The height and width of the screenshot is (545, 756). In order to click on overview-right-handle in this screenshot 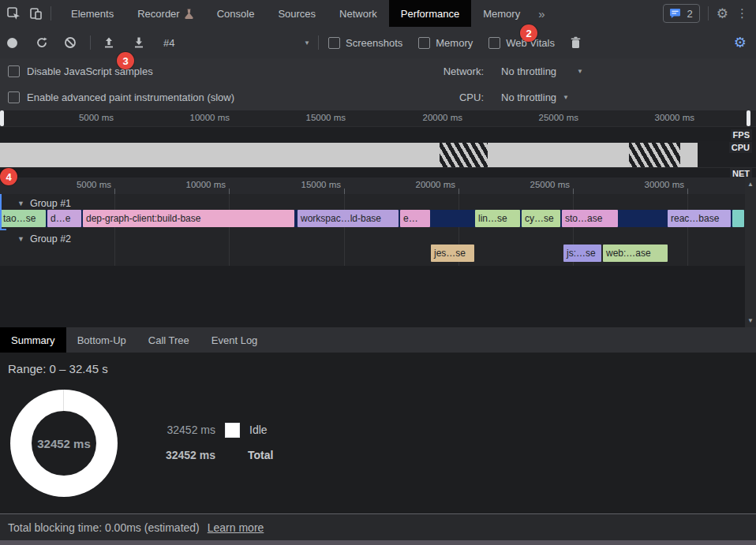, I will do `click(748, 118)`.